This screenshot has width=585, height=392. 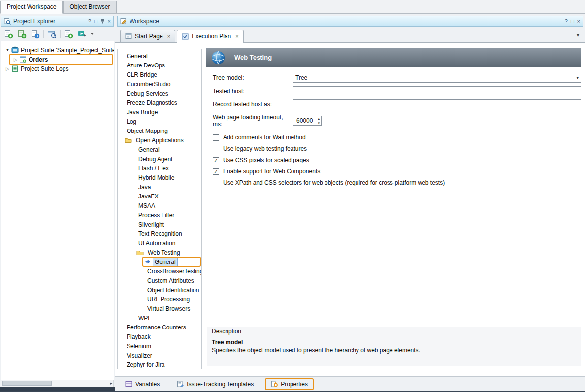 What do you see at coordinates (67, 50) in the screenshot?
I see `tree-item-label: Project Suite 'Sample_Project_Suite' (1 …` at bounding box center [67, 50].